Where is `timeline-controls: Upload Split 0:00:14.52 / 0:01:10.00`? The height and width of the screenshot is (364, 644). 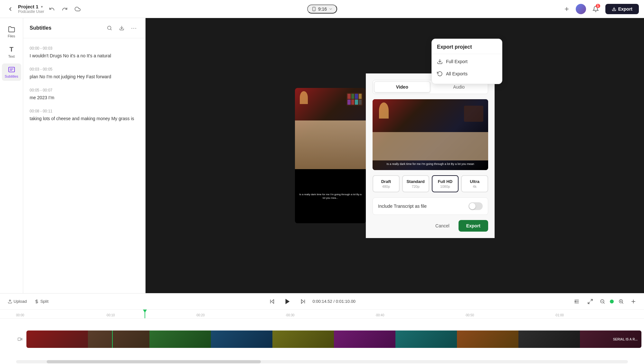 timeline-controls: Upload Split 0:00:14.52 / 0:01:10.00 is located at coordinates (322, 302).